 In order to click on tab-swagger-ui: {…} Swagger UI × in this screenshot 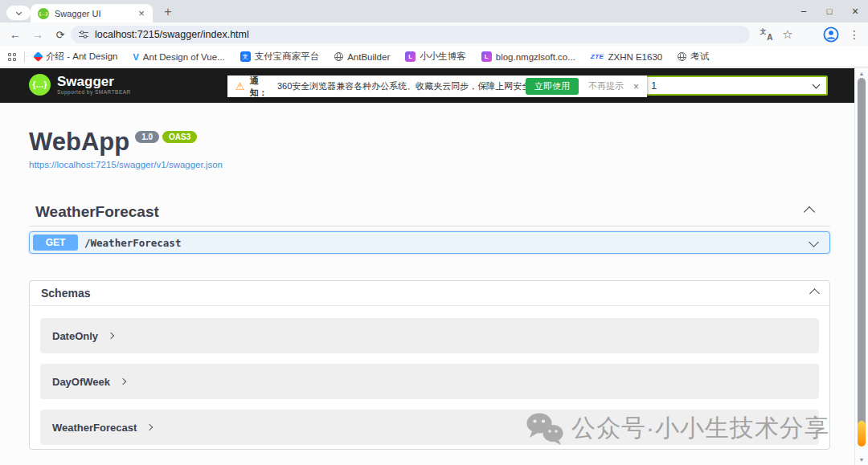, I will do `click(92, 13)`.